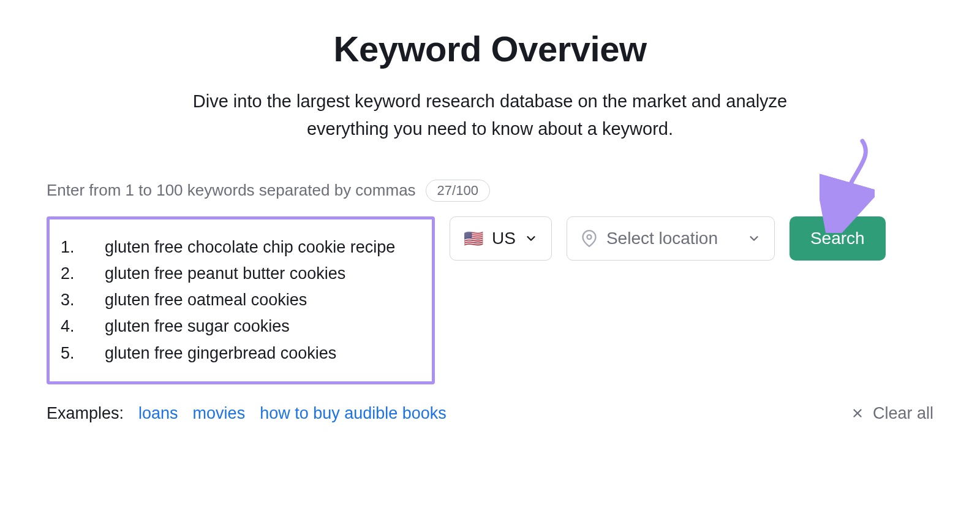 This screenshot has height=507, width=980. Describe the element at coordinates (74, 353) in the screenshot. I see `keyword-item-number: 5.` at that location.